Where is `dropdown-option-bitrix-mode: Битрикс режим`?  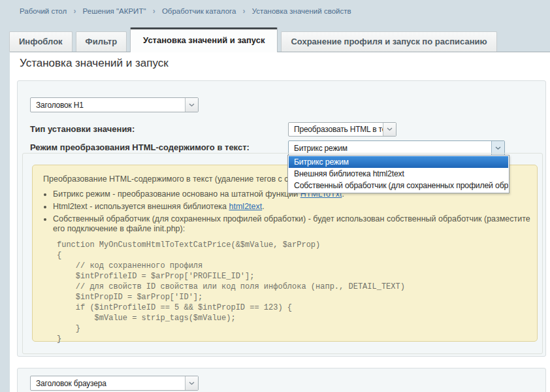
dropdown-option-bitrix-mode: Битрикс режим is located at coordinates (398, 162).